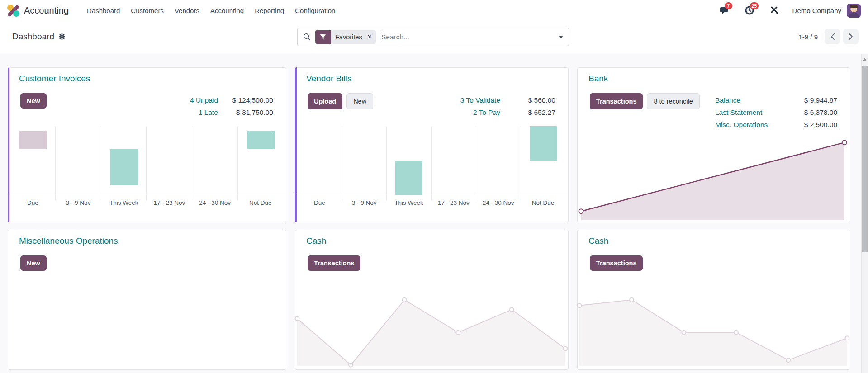  What do you see at coordinates (33, 263) in the screenshot?
I see `new-misc-entry-button: New` at bounding box center [33, 263].